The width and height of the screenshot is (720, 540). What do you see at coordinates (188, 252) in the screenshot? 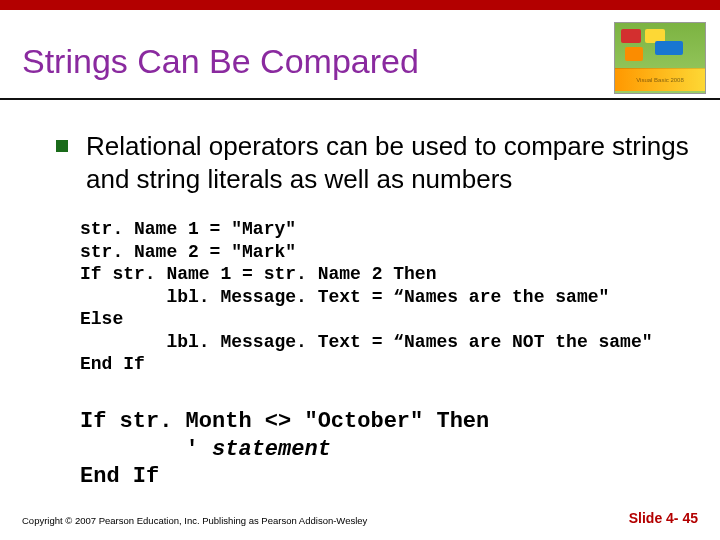
I see `code-line: str. Name 2 = "Mark"` at bounding box center [188, 252].